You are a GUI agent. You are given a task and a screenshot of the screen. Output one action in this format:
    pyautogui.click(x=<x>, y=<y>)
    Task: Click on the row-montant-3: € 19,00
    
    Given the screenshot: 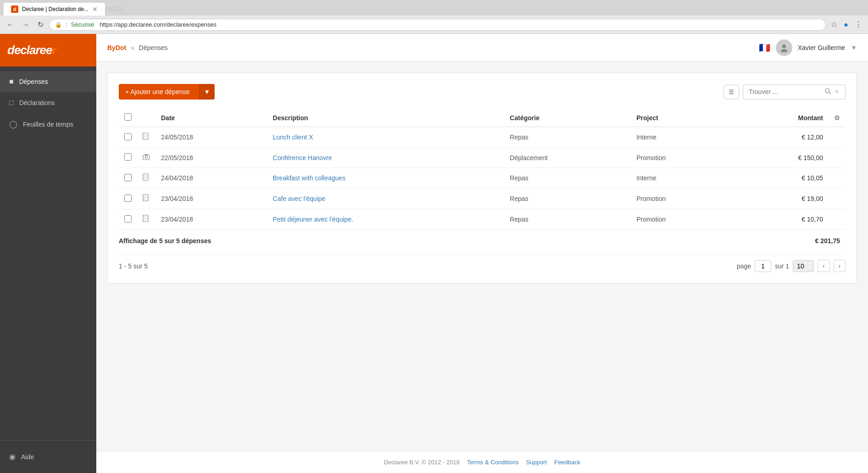 What is the action you would take?
    pyautogui.click(x=782, y=199)
    